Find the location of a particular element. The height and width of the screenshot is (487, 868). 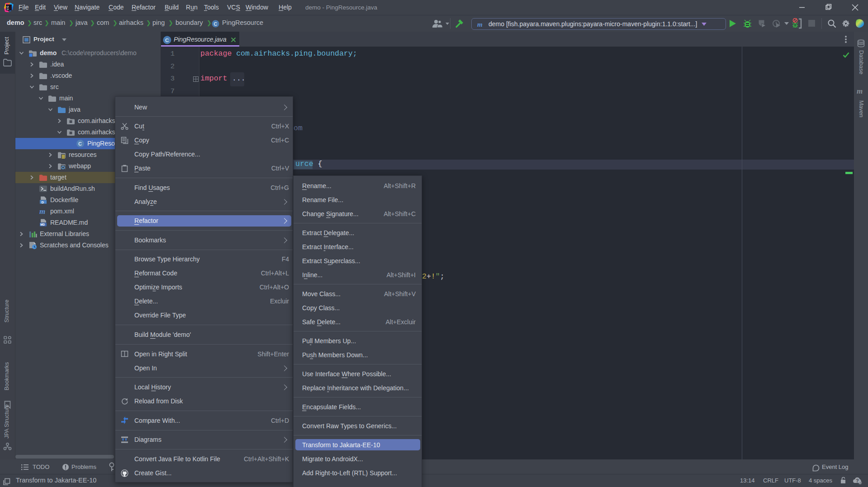

svg-text: D is located at coordinates (43, 203).